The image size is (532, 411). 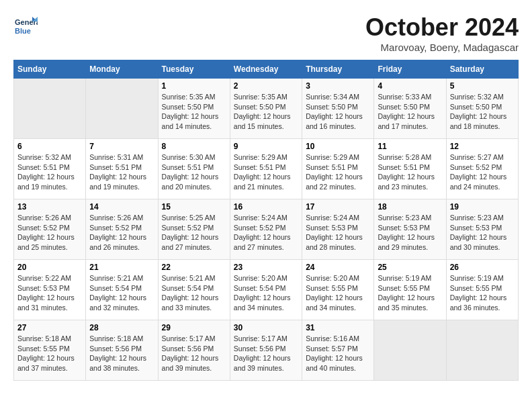 What do you see at coordinates (410, 172) in the screenshot?
I see `day-detail: Sunrise: 5:28 AMSunset: 5:51 PMDaylight:…` at bounding box center [410, 172].